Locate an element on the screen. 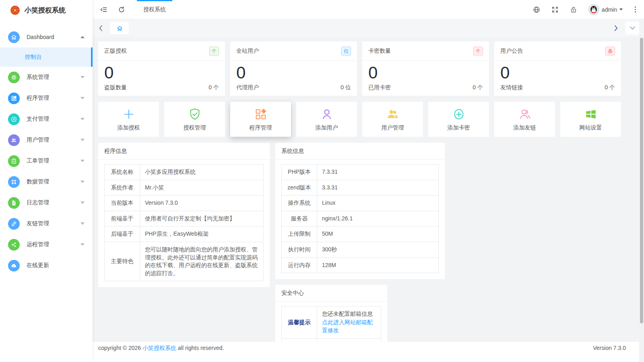 Image resolution: width=644 pixels, height=362 pixels. avatar is located at coordinates (594, 10).